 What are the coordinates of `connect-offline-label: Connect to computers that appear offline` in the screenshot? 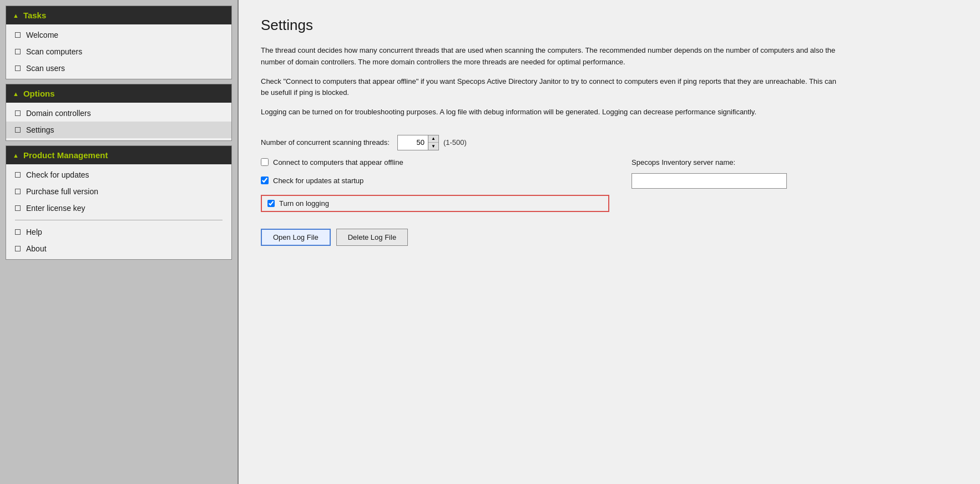 It's located at (339, 162).